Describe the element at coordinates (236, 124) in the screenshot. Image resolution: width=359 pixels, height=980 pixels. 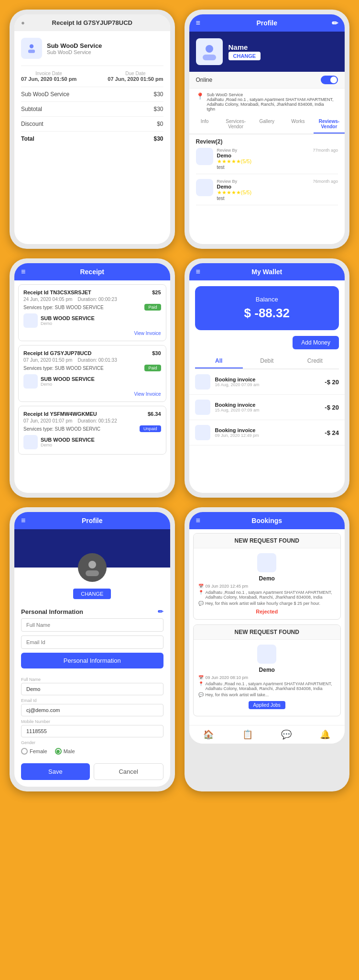
I see `tab-services-vendor: Services-Vendor` at that location.